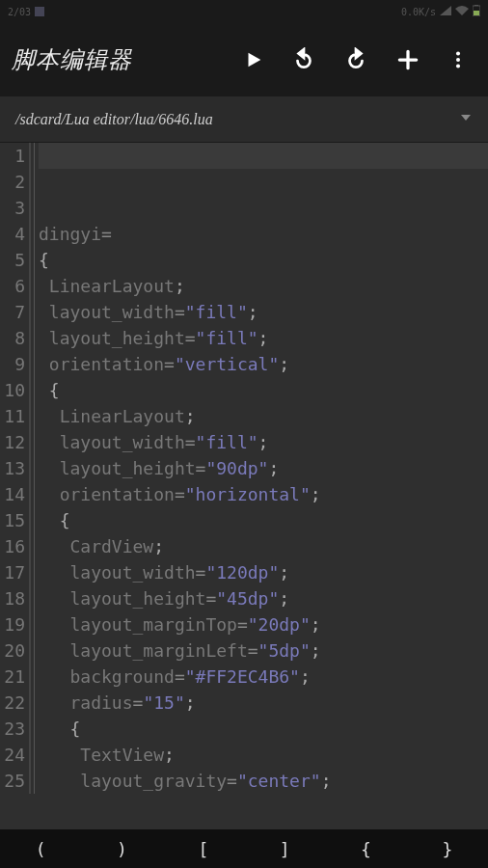 This screenshot has height=868, width=488. I want to click on code-line: dingyi=, so click(263, 233).